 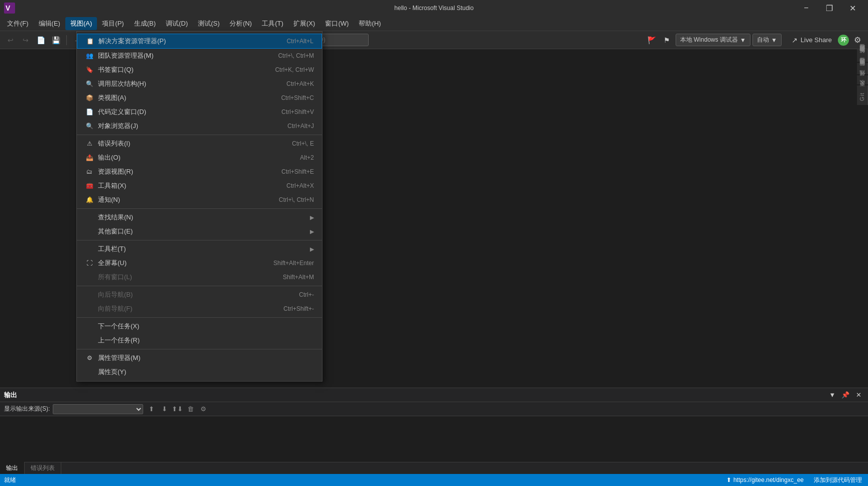 What do you see at coordinates (199, 41) in the screenshot?
I see `dropdown-item-solution-explorer: 📋解决方案资源管理器(P)Ctrl+Alt+L` at bounding box center [199, 41].